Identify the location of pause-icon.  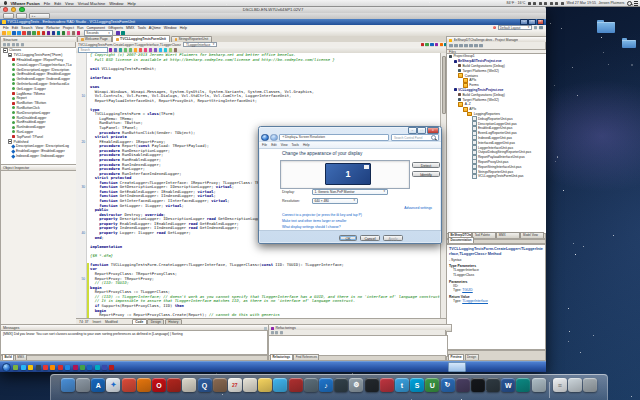
(39, 33).